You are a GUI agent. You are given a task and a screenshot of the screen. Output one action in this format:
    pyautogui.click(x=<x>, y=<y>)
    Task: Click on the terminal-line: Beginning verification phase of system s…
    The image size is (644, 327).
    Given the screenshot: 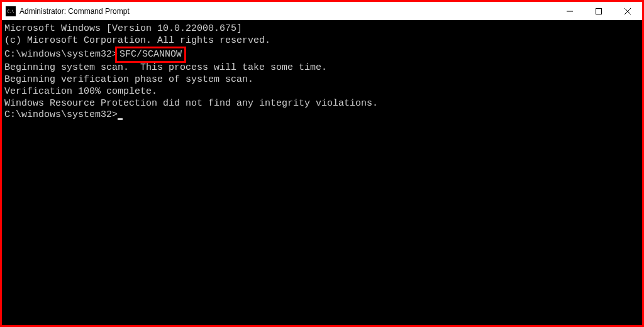 What is the action you would take?
    pyautogui.click(x=322, y=80)
    